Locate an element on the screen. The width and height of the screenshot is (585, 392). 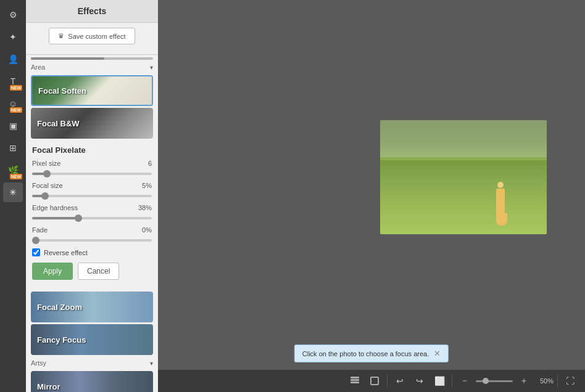
photo-sky is located at coordinates (463, 139).